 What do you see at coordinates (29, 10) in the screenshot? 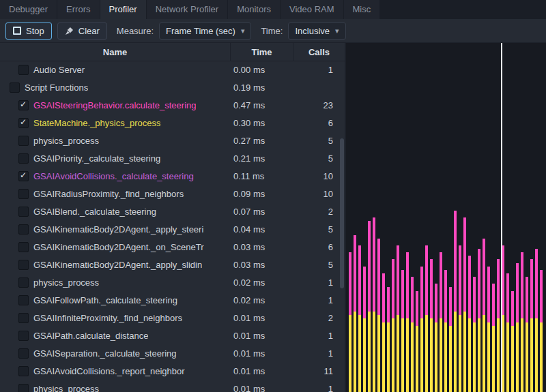
I see `tab-debugger: Debugger` at bounding box center [29, 10].